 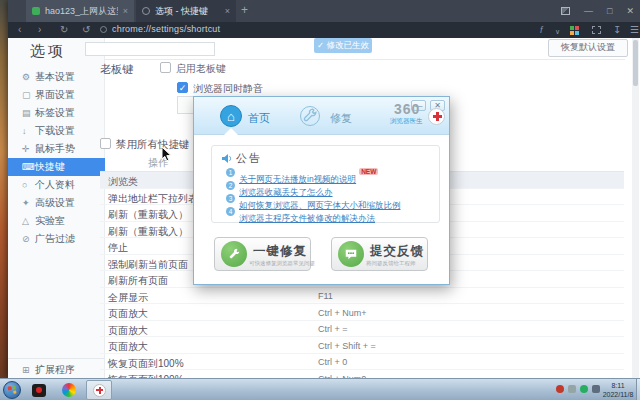 I want to click on forward-icon: ›, so click(x=40, y=30).